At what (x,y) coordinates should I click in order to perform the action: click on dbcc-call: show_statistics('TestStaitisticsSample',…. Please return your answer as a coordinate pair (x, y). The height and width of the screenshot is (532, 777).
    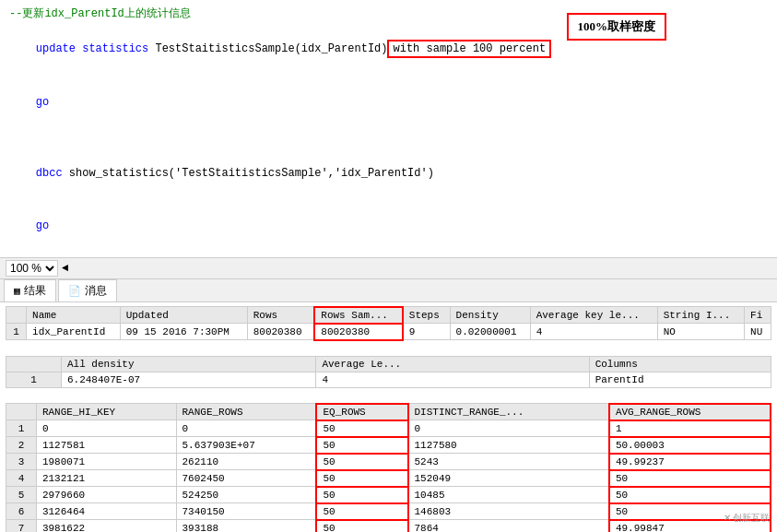
    Looking at the image, I should click on (252, 173).